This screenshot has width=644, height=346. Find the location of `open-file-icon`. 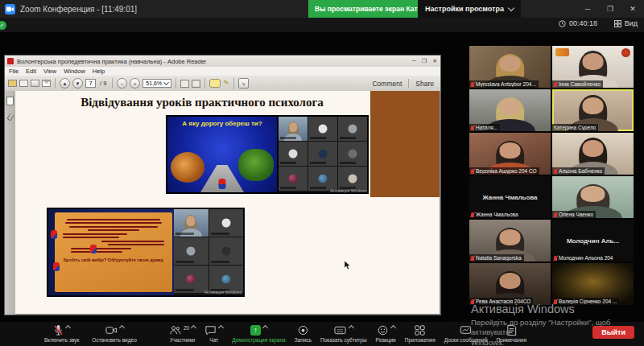

open-file-icon is located at coordinates (13, 84).